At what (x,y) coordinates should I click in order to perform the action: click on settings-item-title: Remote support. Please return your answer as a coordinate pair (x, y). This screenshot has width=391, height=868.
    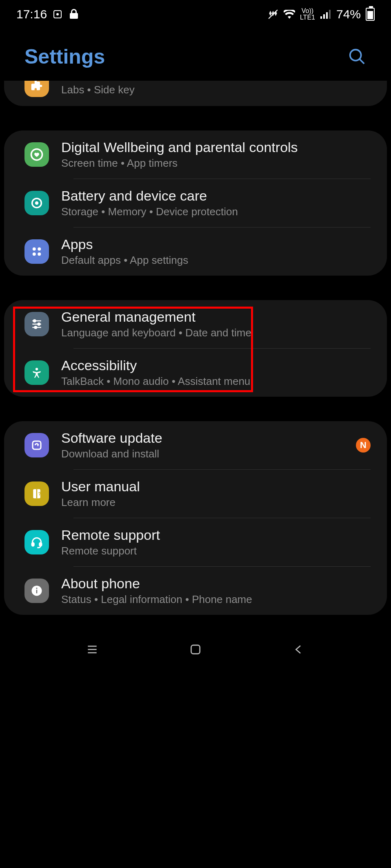
    Looking at the image, I should click on (216, 535).